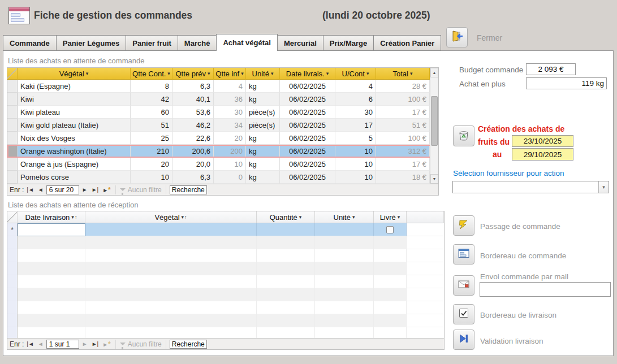  What do you see at coordinates (41, 344) in the screenshot?
I see `previous-record-button: ◄` at bounding box center [41, 344].